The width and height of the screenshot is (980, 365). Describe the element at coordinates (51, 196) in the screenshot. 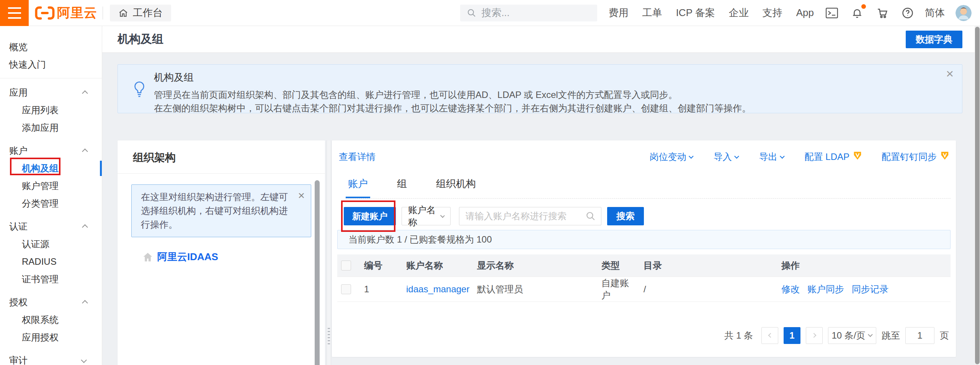

I see `sidebar: 概览 快速入门 应用 应用列表 添加应用 账户 机构及组 账户管理 分类管理 认…` at that location.